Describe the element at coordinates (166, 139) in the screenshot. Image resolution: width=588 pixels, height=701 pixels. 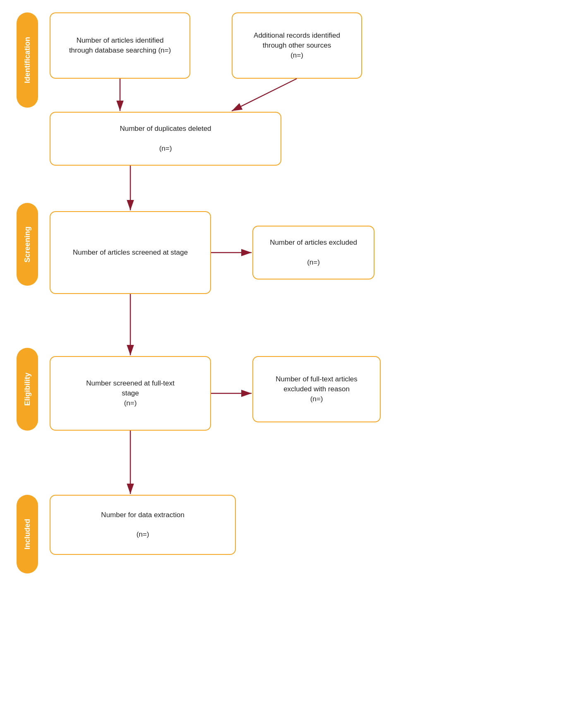
I see `box-duplicates: Number of duplicates deleted (n=)` at that location.